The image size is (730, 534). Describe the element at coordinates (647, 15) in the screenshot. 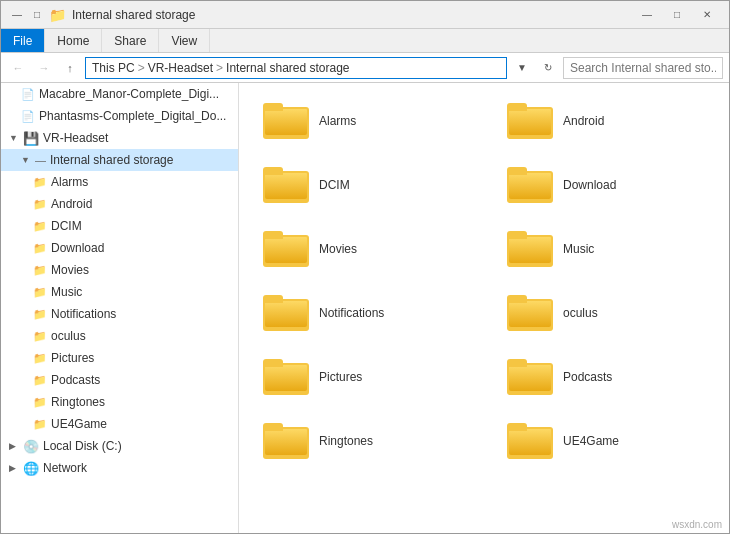

I see `minimize-button: —` at that location.